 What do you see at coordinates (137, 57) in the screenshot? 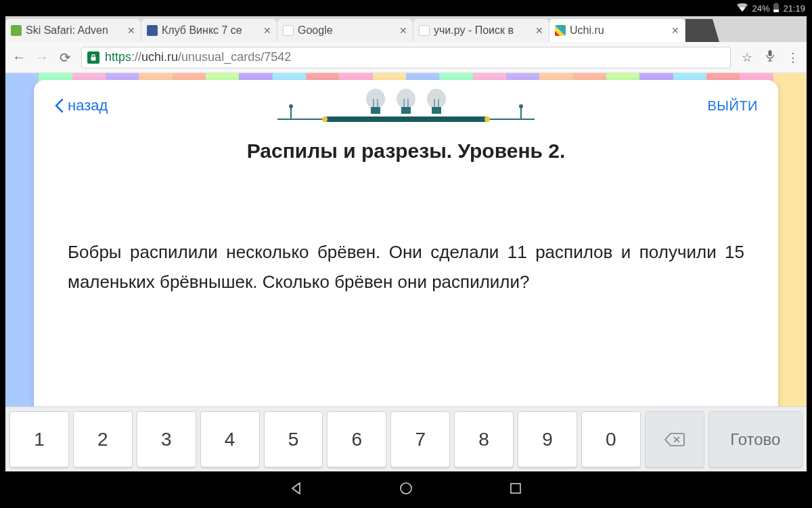
I see `url-sep: ://` at bounding box center [137, 57].